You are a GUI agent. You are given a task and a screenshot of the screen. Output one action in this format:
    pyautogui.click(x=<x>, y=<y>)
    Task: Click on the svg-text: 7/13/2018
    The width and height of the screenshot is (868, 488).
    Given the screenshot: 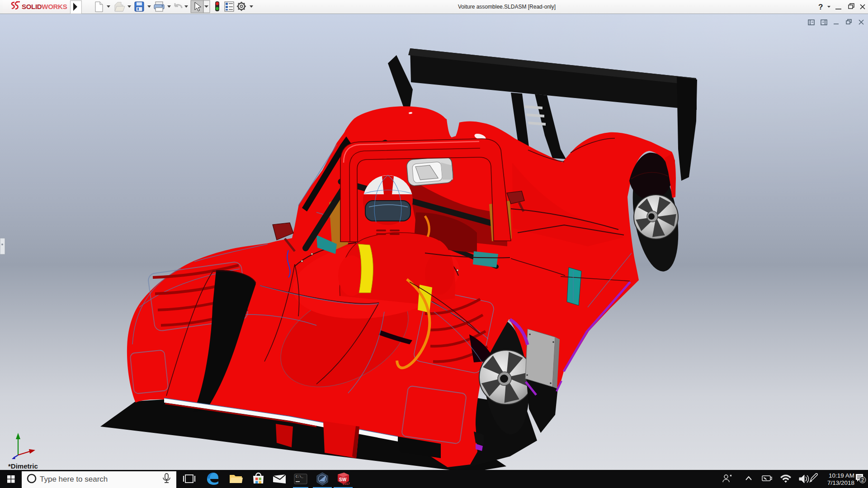 What is the action you would take?
    pyautogui.click(x=841, y=483)
    